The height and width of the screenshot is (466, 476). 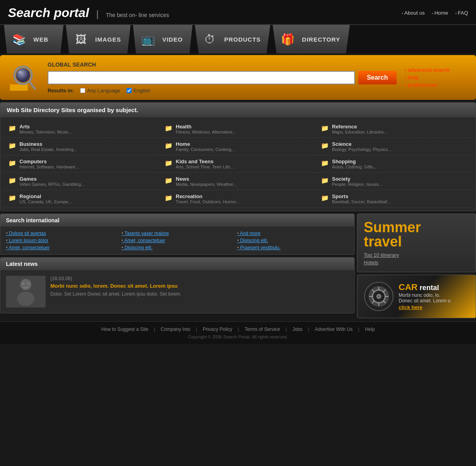 I want to click on dir-item-title: Regional, so click(x=46, y=197).